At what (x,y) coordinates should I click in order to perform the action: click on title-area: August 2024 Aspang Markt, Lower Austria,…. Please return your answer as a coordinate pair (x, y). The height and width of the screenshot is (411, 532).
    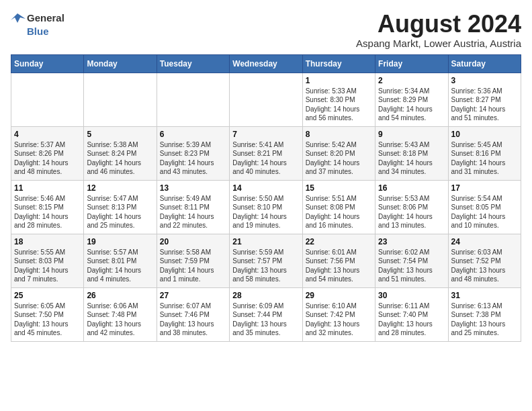
    Looking at the image, I should click on (439, 30).